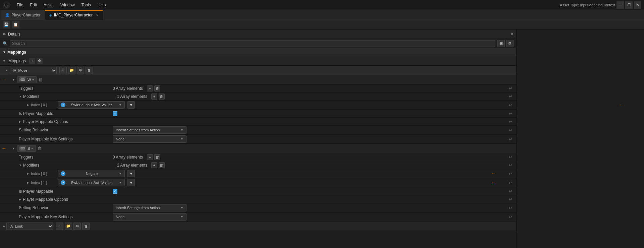 The height and width of the screenshot is (248, 644). I want to click on ia-look-add-btn: ⊕, so click(77, 226).